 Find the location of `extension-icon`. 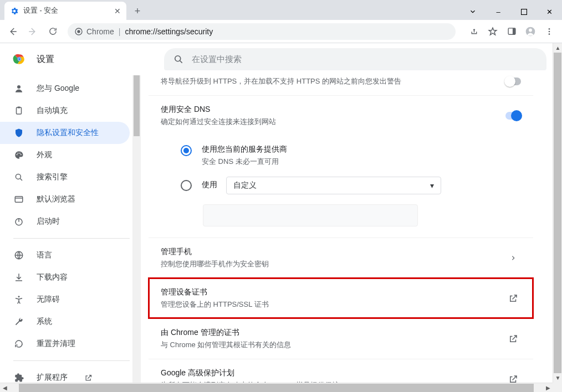

extension-icon is located at coordinates (19, 378).